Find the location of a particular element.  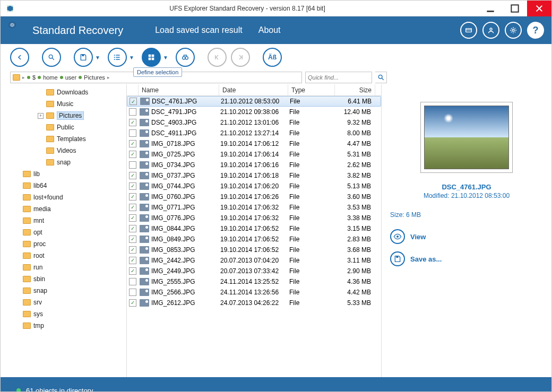

tree-item-videos: Videos is located at coordinates (64, 151).